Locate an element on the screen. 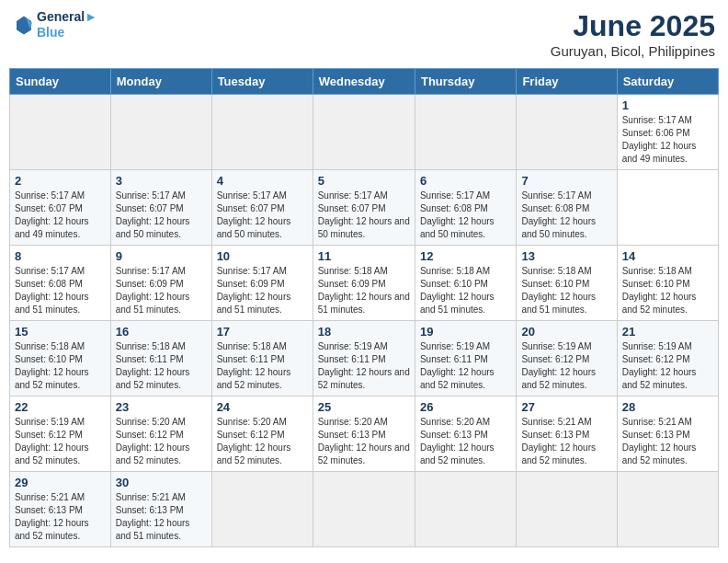 This screenshot has height=563, width=728. day-number: 8 is located at coordinates (61, 256).